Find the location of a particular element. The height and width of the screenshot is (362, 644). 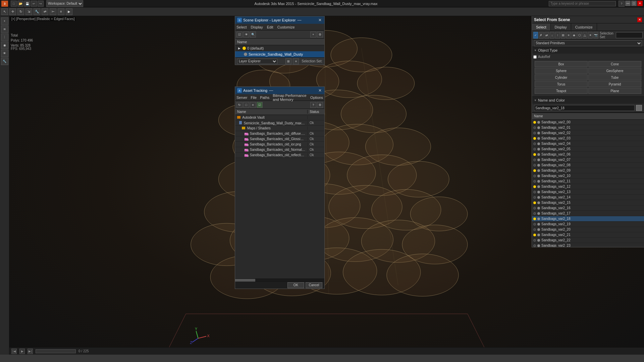

at-tool-btn4: ☑ is located at coordinates (260, 105).